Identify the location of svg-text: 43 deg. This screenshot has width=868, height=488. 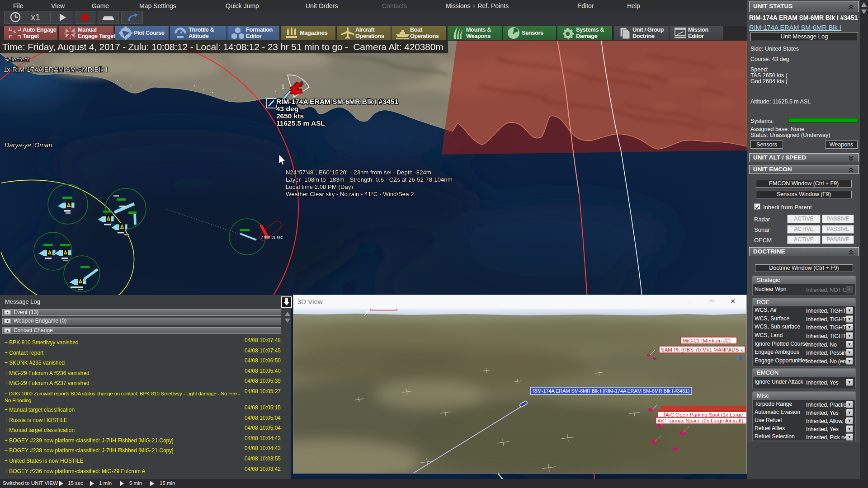
(288, 108).